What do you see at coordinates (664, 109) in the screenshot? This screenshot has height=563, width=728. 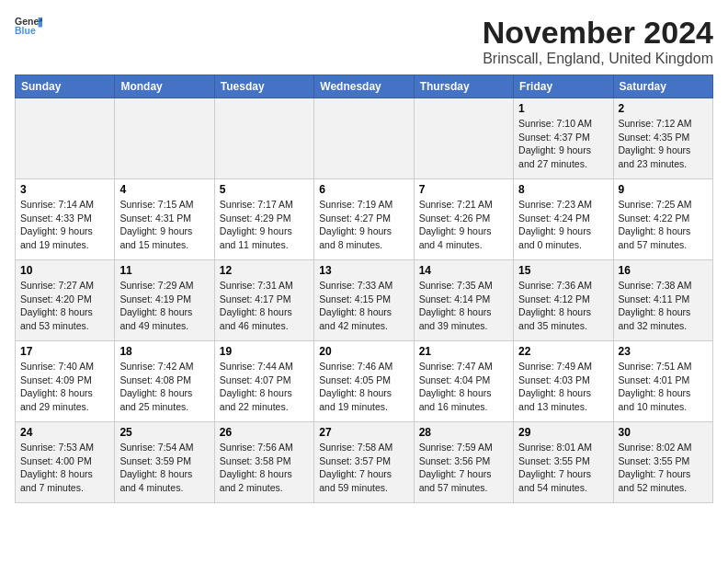 I see `day-number: 2` at bounding box center [664, 109].